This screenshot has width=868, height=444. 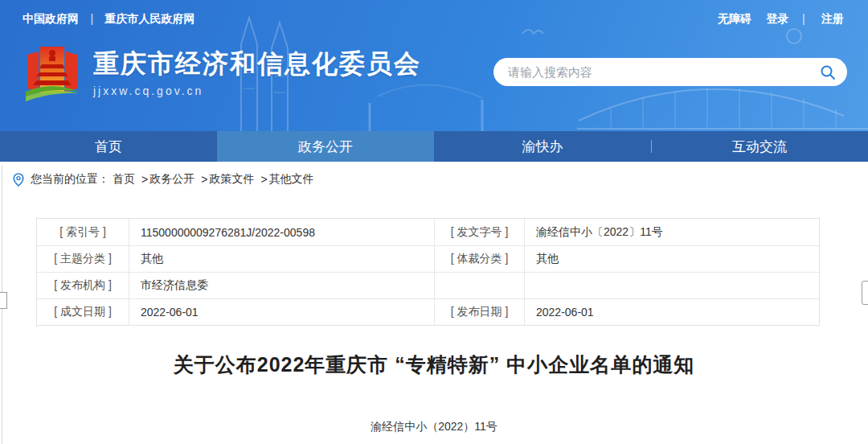 I want to click on location-pin-icon, so click(x=18, y=180).